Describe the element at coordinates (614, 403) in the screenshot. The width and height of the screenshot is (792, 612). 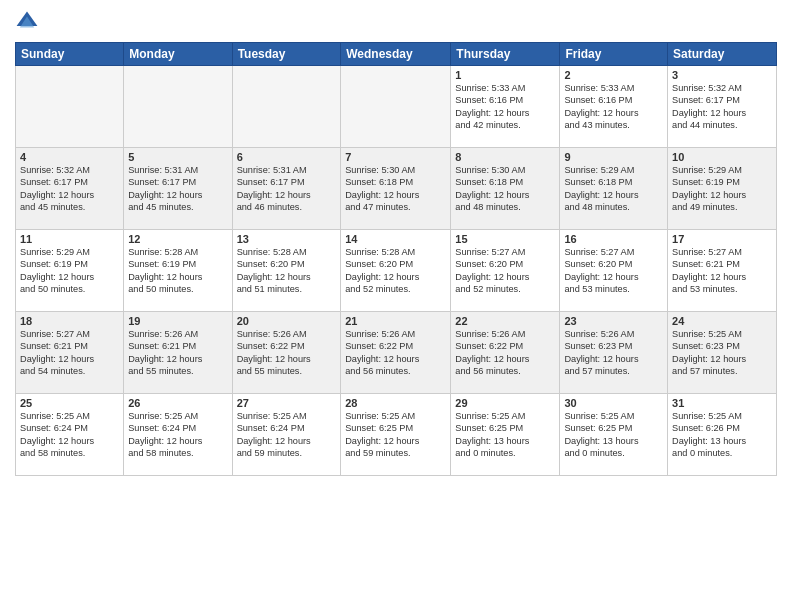
I see `day-number: 30` at that location.